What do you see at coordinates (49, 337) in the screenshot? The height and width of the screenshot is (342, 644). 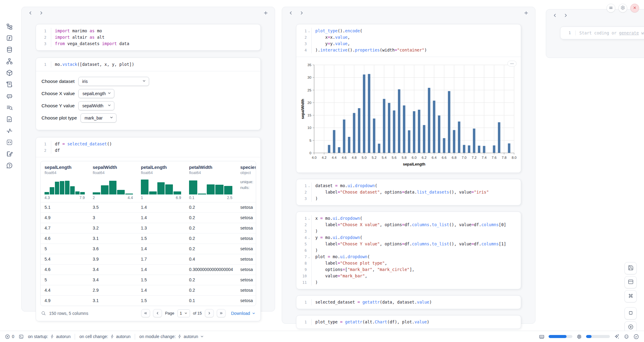 I see `runtime-setting-0: on startup:autorun` at bounding box center [49, 337].